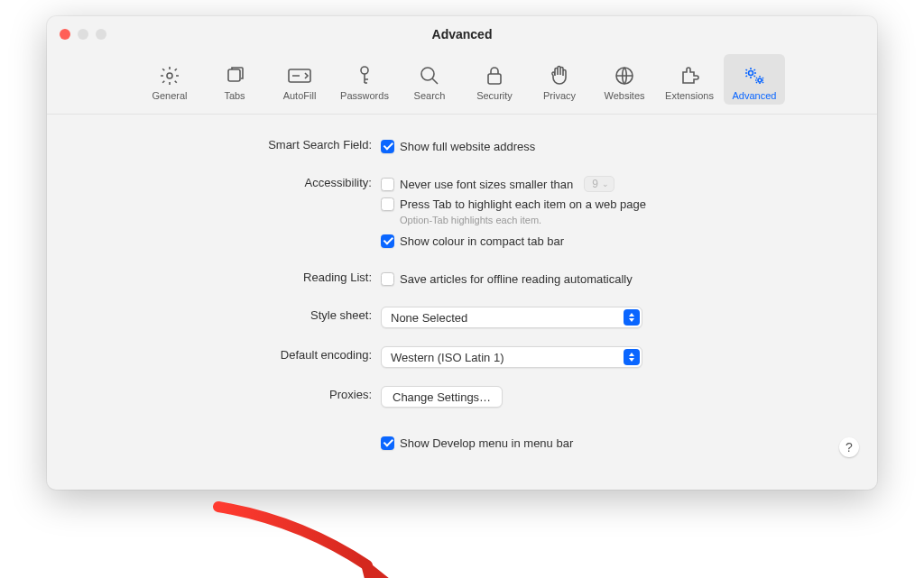  What do you see at coordinates (494, 79) in the screenshot?
I see `tab-security: Security` at bounding box center [494, 79].